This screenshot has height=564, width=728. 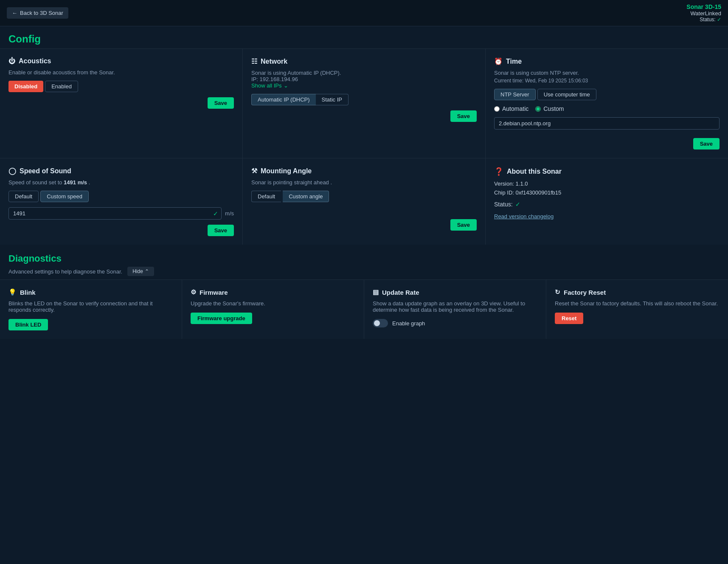 I want to click on diagnostics-section: Diagnostics Advanced settings to help di…, so click(x=364, y=262).